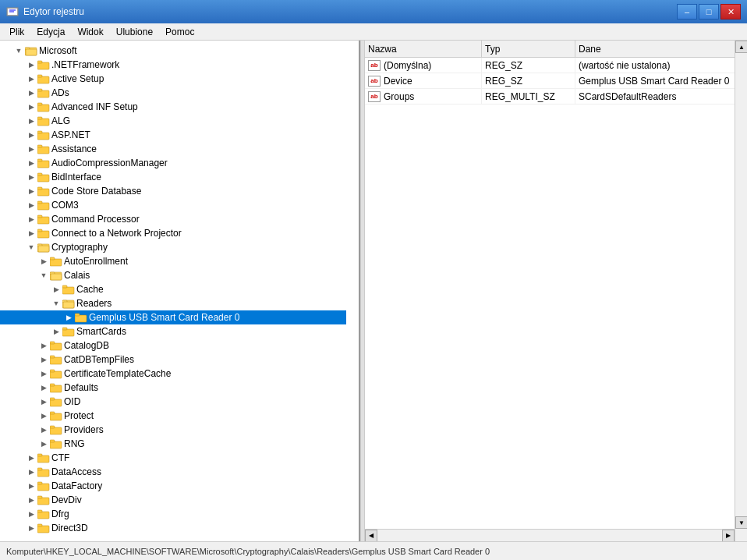 The width and height of the screenshot is (747, 560). I want to click on tree-toggle-cryptography: ▼, so click(31, 247).